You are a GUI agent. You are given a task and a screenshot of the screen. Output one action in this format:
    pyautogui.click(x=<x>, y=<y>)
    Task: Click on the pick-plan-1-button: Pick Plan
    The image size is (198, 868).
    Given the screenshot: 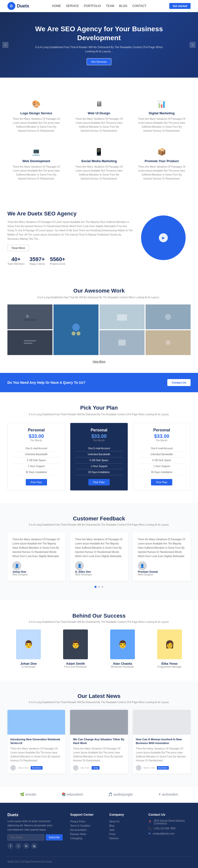 What is the action you would take?
    pyautogui.click(x=99, y=483)
    